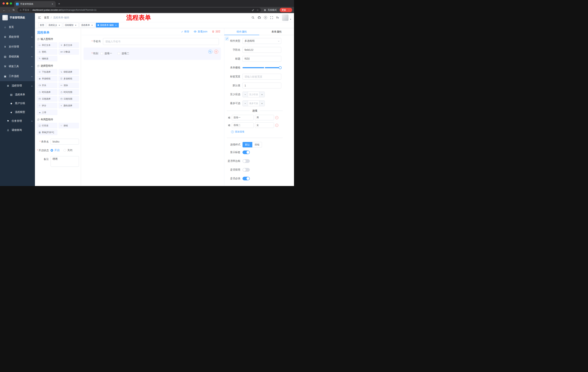 The height and width of the screenshot is (372, 588). What do you see at coordinates (152, 42) in the screenshot?
I see `phone-field-row: *手机号` at bounding box center [152, 42].